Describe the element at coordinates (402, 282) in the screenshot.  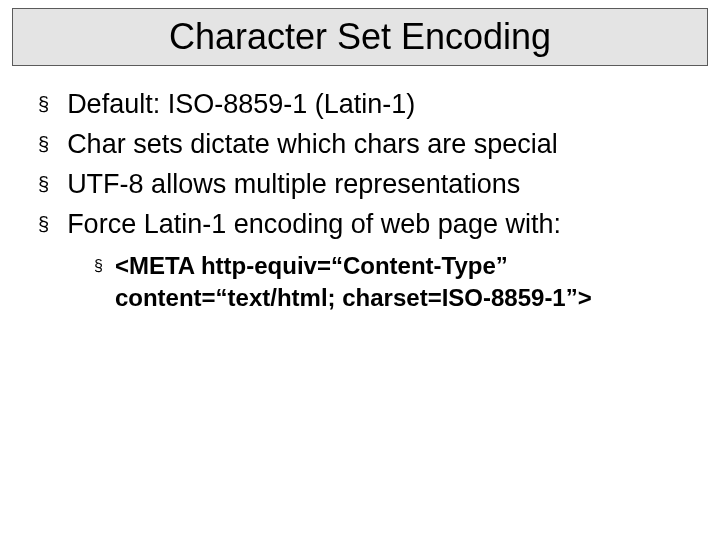
I see `sub-bullet-text: <META http-equiv=“Content-Type” content=…` at that location.